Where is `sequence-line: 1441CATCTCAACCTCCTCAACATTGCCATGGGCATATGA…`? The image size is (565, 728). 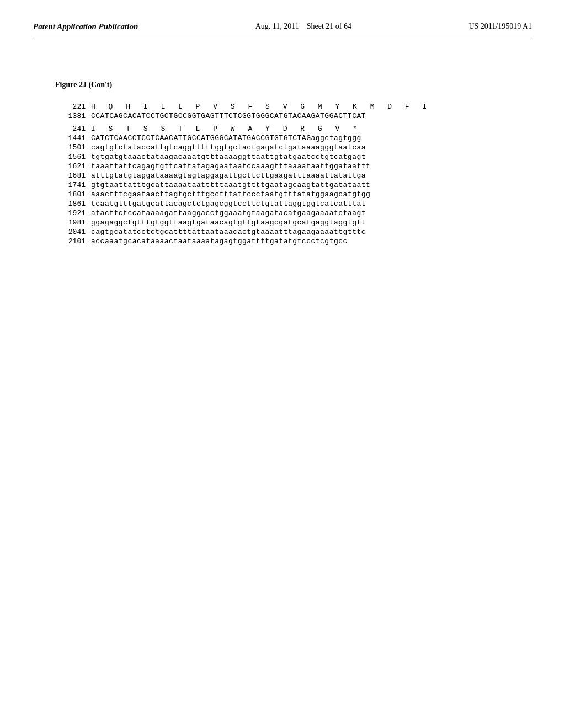 sequence-line: 1441CATCTCAACCTCCTCAACATTGCCATGGGCATATGA… is located at coordinates (282, 138).